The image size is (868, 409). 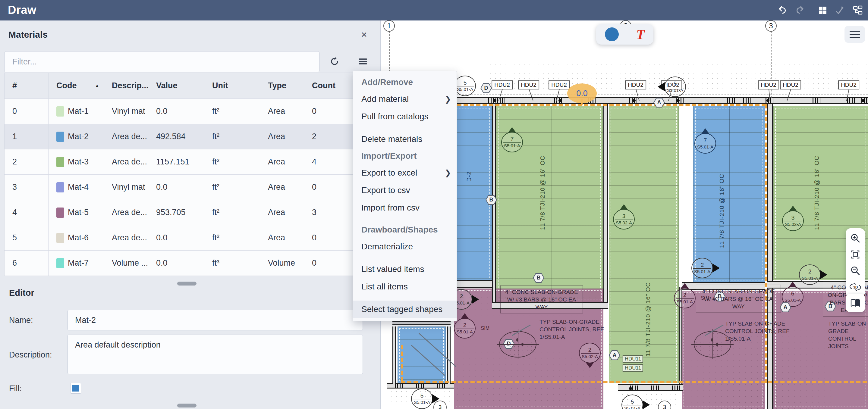 I want to click on description-field, so click(x=215, y=354).